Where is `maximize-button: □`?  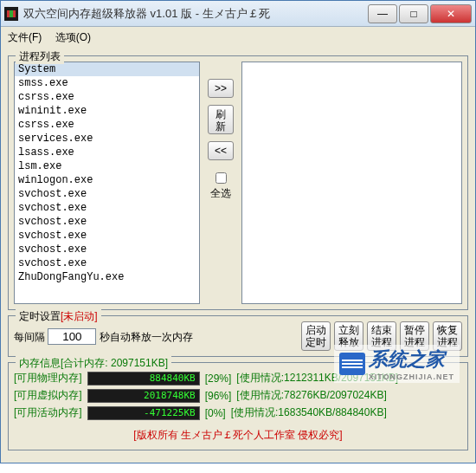 maximize-button: □ is located at coordinates (414, 14).